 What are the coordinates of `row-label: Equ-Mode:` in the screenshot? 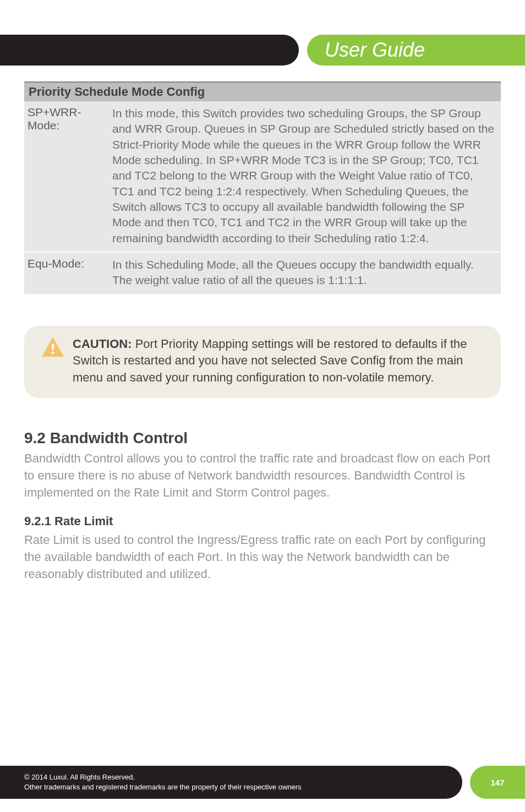 It's located at (67, 273).